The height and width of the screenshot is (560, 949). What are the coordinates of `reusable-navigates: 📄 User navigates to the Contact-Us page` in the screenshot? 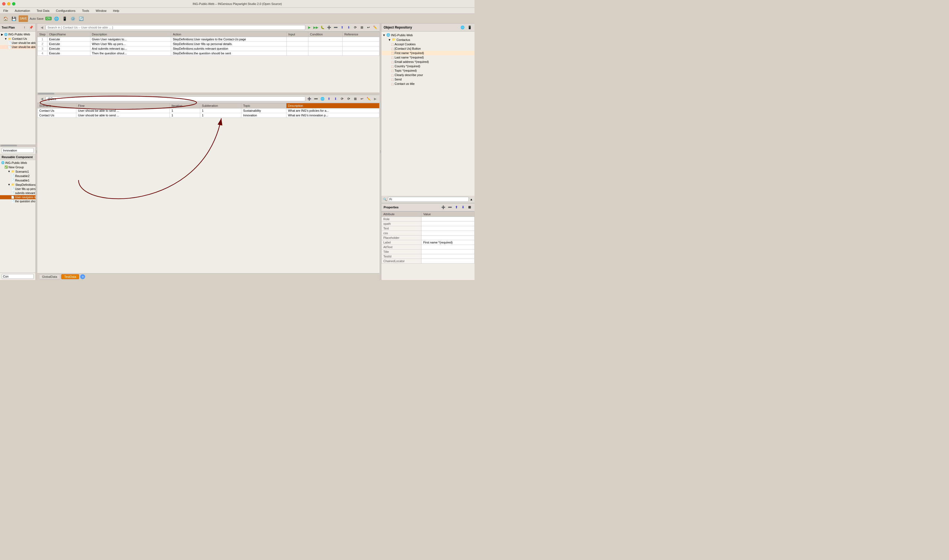 It's located at (18, 197).